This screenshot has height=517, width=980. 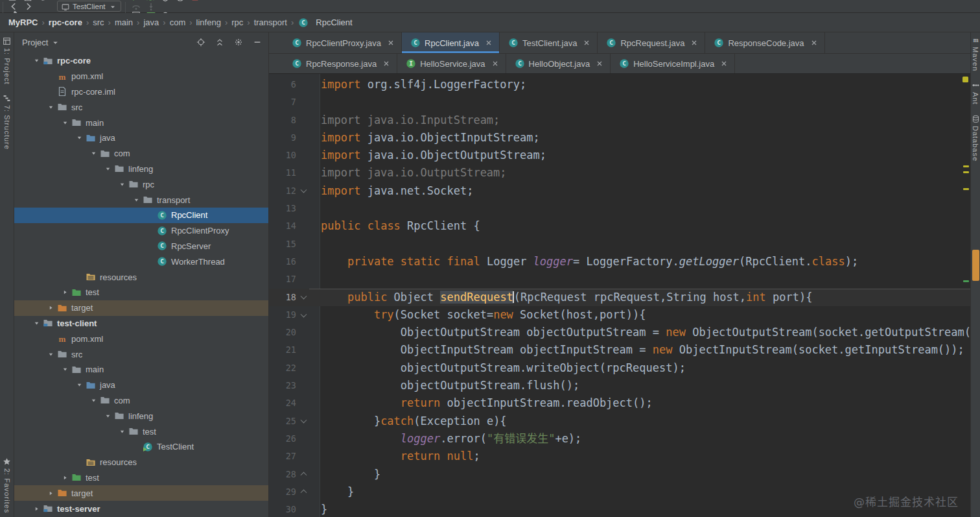 I want to click on code-line: 20 ObjectOutputStream objectOutputStream…, so click(x=620, y=332).